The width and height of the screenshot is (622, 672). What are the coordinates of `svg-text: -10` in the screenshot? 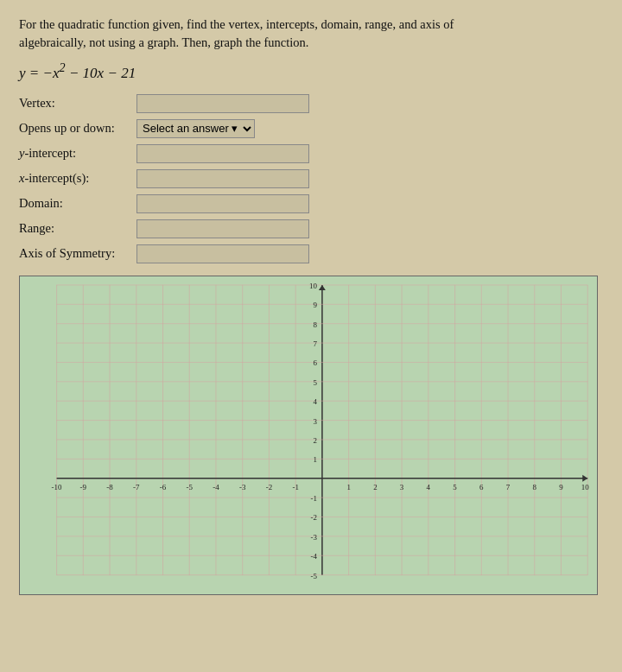 It's located at (57, 486).